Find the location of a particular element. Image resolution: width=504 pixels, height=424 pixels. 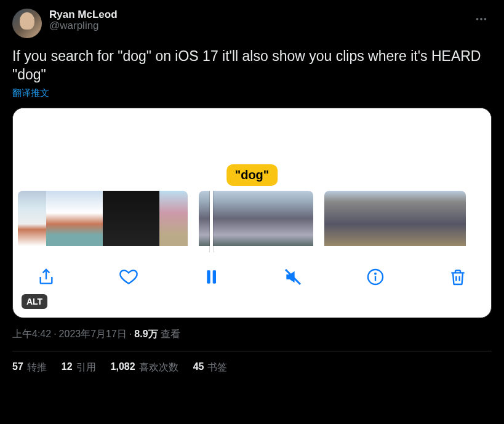

handle: @warpling is located at coordinates (256, 26).